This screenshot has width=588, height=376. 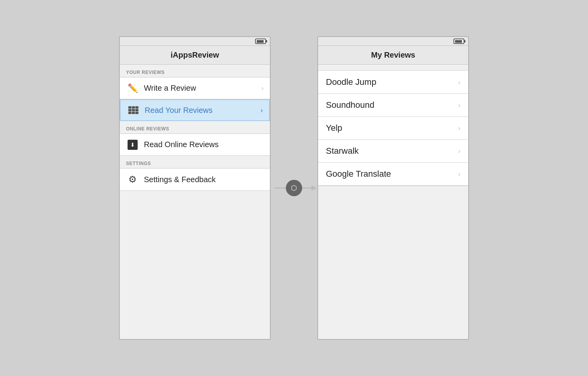 What do you see at coordinates (261, 41) in the screenshot?
I see `left-battery-icon` at bounding box center [261, 41].